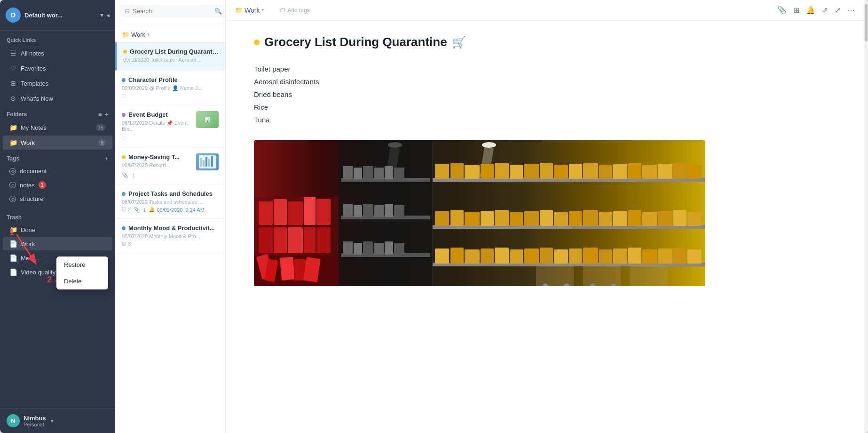 This screenshot has height=433, width=868. Describe the element at coordinates (138, 35) in the screenshot. I see `note-list-folder-name: Work` at that location.